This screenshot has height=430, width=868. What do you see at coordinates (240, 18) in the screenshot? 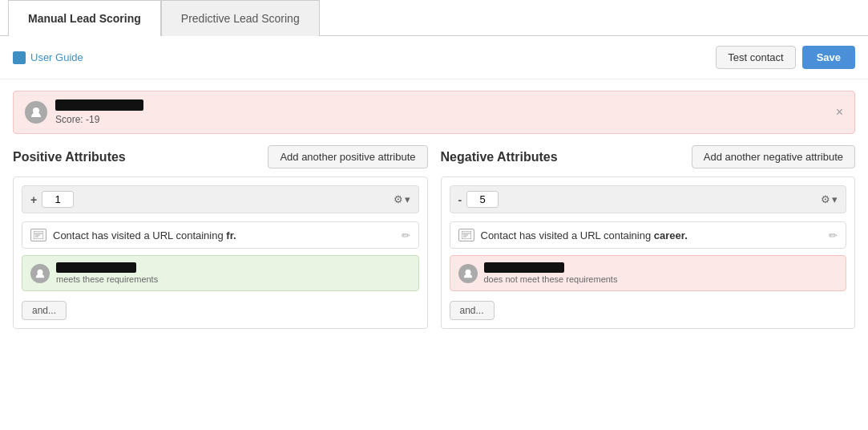
I see `tab-predictive: Predictive Lead Scoring` at bounding box center [240, 18].